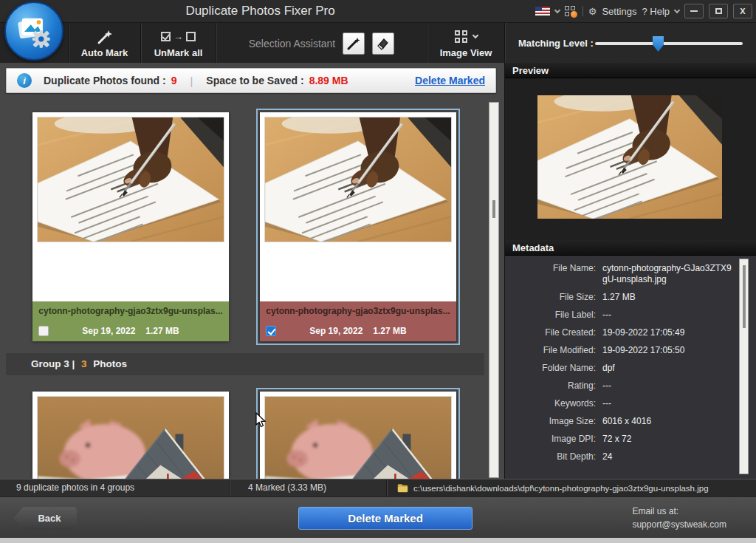  What do you see at coordinates (378, 488) in the screenshot?
I see `status-bar: 9 duplicate photos in 4 groups 4 Marked …` at bounding box center [378, 488].